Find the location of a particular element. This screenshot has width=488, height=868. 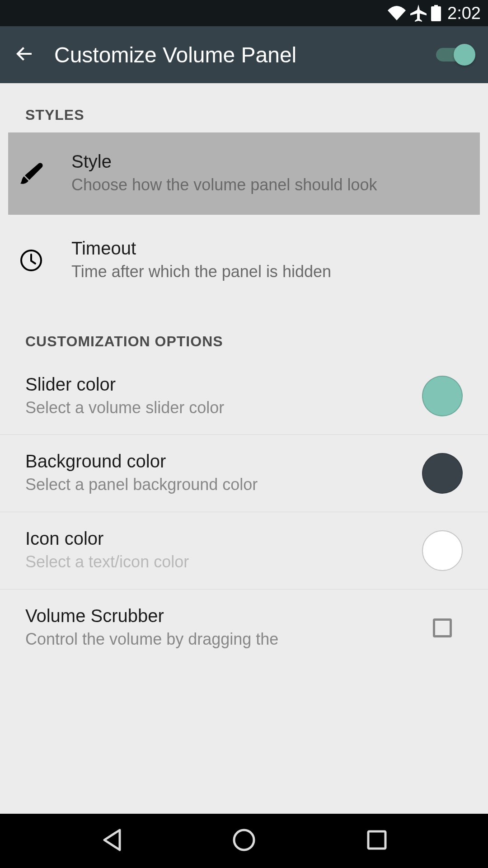

nav-recent-icon is located at coordinates (377, 841).